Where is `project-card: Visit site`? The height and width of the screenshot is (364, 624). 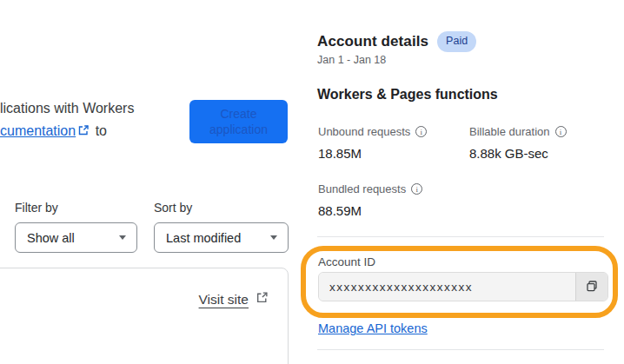 project-card: Visit site is located at coordinates (144, 316).